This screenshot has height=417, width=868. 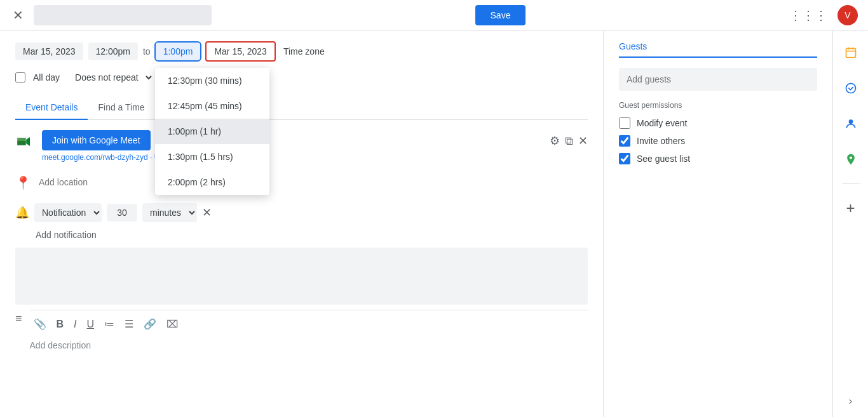 I want to click on description-area, so click(x=301, y=276).